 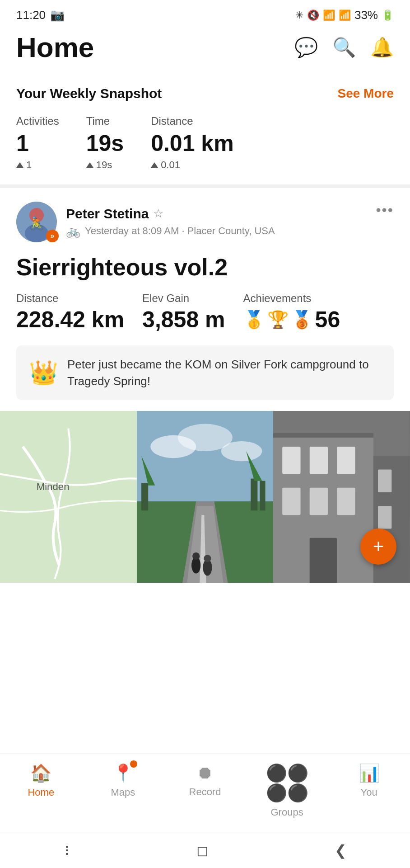 What do you see at coordinates (171, 165) in the screenshot?
I see `distance-change-value: 0.01` at bounding box center [171, 165].